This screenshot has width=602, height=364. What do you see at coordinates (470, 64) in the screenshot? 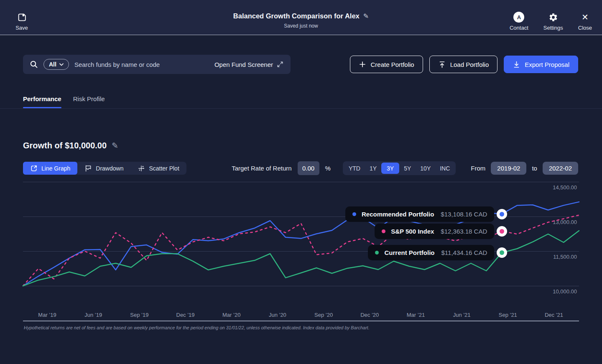
I see `load-portfolio-label: Load Portfolio` at bounding box center [470, 64].